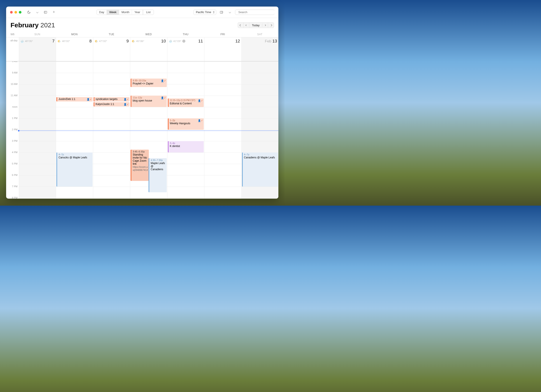  Describe the element at coordinates (12, 49) in the screenshot. I see `allday-label: all-day` at that location.